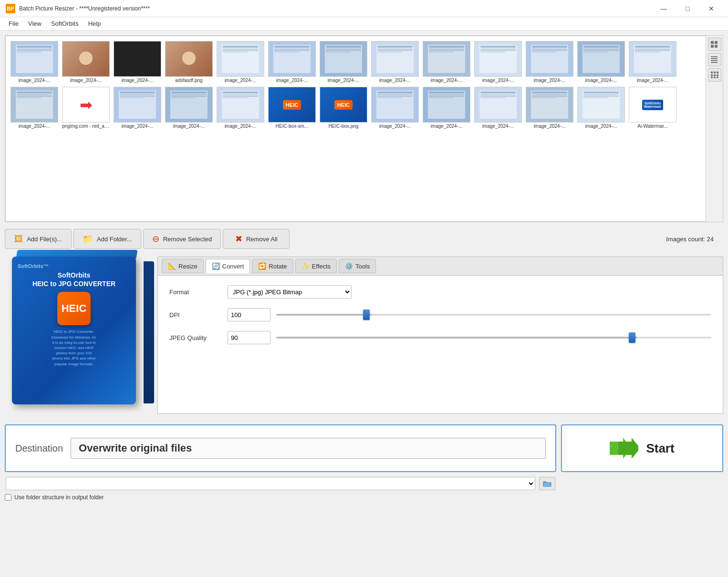 The width and height of the screenshot is (728, 577). Describe the element at coordinates (189, 80) in the screenshot. I see `gallery-item-label: adsfasdf.png` at that location.